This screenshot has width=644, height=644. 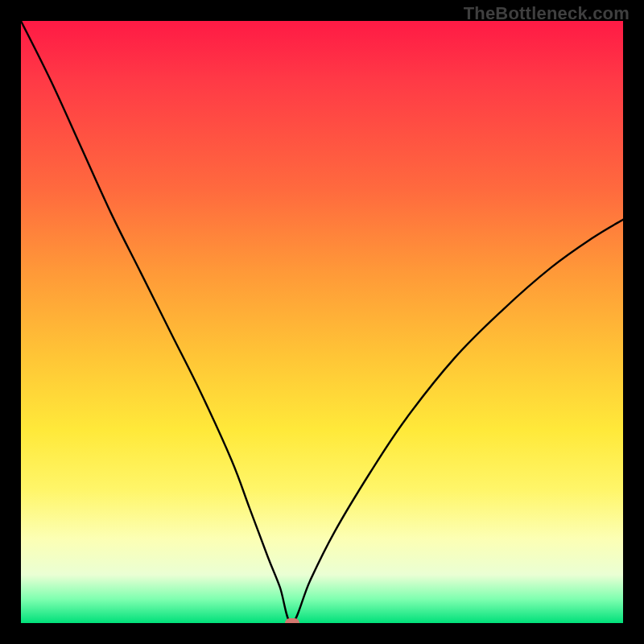 What do you see at coordinates (292, 621) in the screenshot?
I see `optimum-marker` at bounding box center [292, 621].